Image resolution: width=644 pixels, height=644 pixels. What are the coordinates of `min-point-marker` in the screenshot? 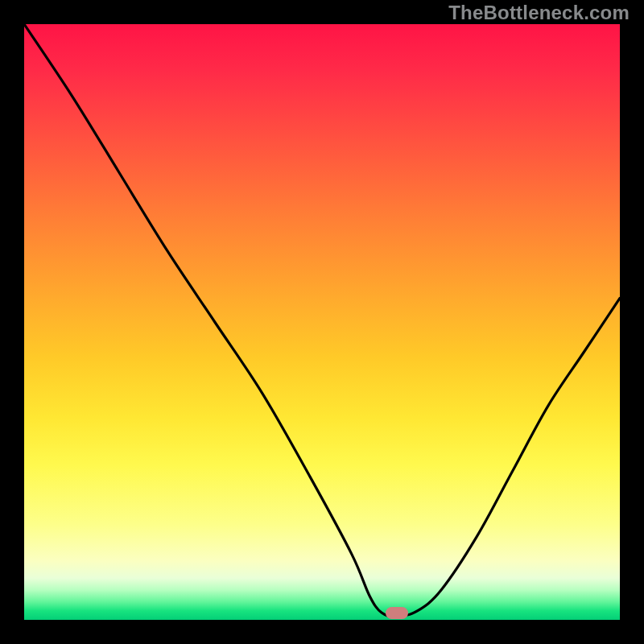 It's located at (397, 613).